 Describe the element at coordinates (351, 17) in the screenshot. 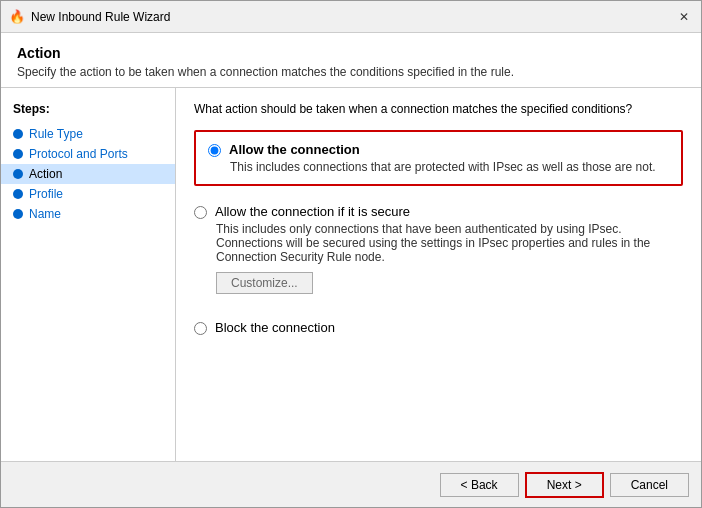

I see `title-bar: 🔥 New Inbound Rule Wizard ✕` at that location.